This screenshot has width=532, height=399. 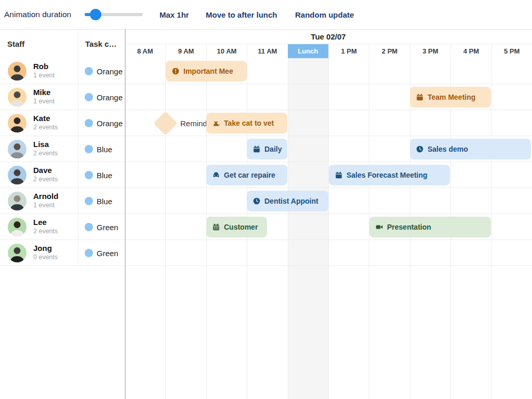 I want to click on calendar-days-icon, so click(x=216, y=227).